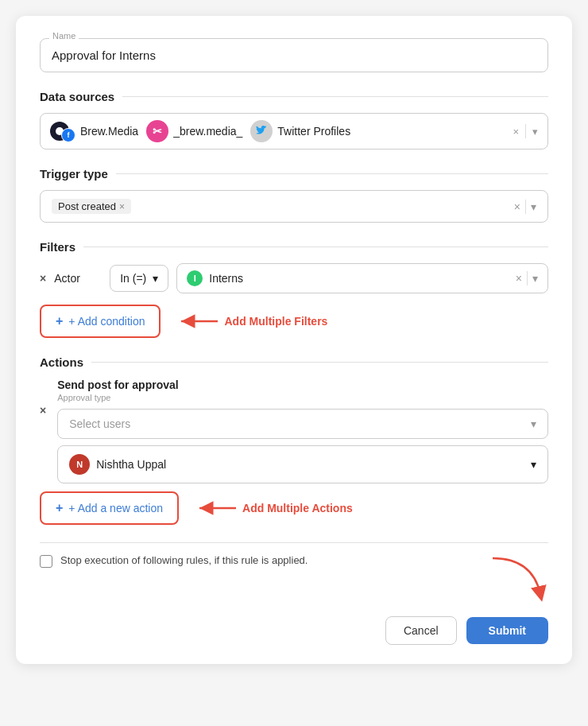  What do you see at coordinates (294, 363) in the screenshot?
I see `actions-title: Actions` at bounding box center [294, 363].